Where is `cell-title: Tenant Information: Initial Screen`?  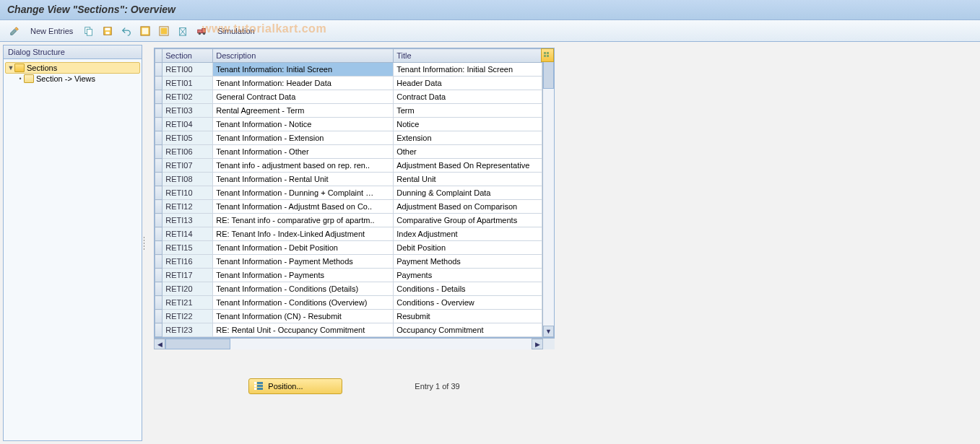
cell-title: Tenant Information: Initial Screen is located at coordinates (468, 69).